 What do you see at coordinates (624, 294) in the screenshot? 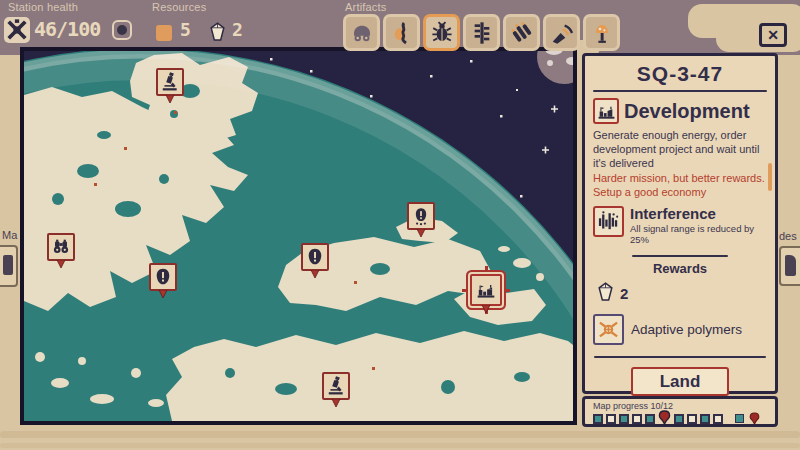
I see `reward-gem-count: 2` at bounding box center [624, 294].